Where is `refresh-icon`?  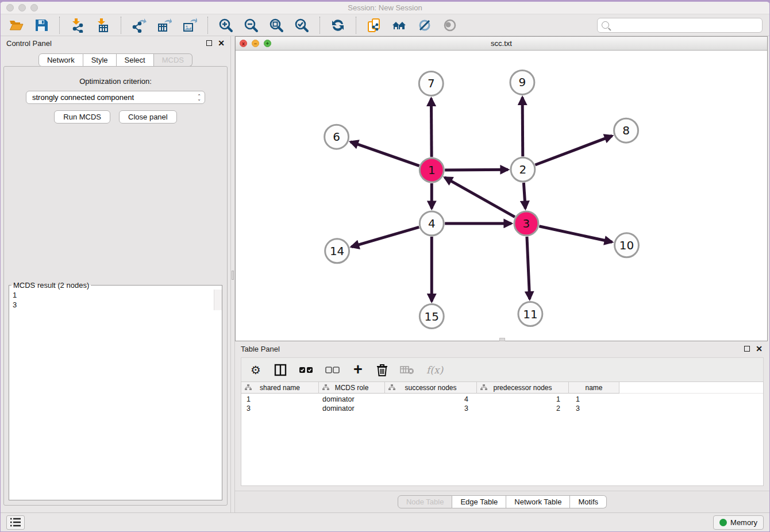 refresh-icon is located at coordinates (338, 25).